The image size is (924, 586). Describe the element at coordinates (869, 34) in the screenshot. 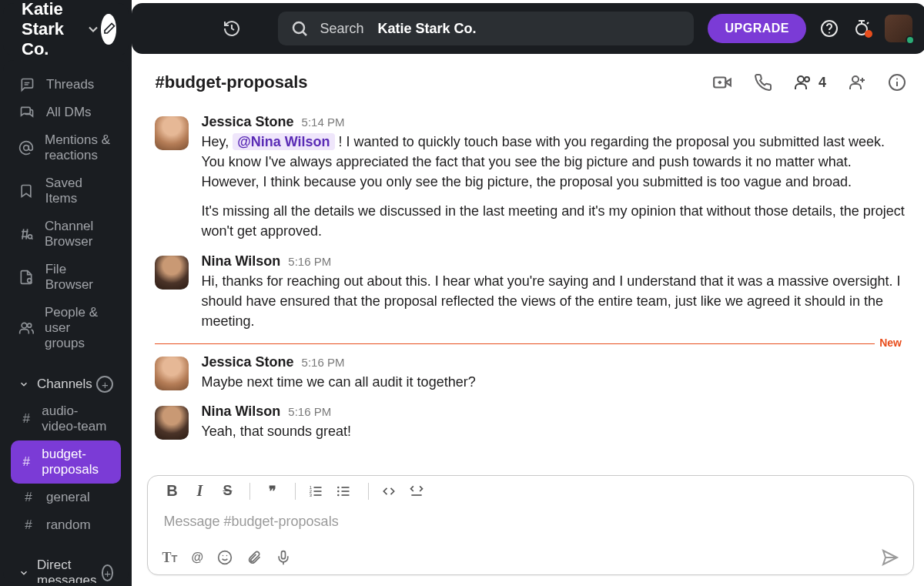

I see `notification-dot-icon` at that location.